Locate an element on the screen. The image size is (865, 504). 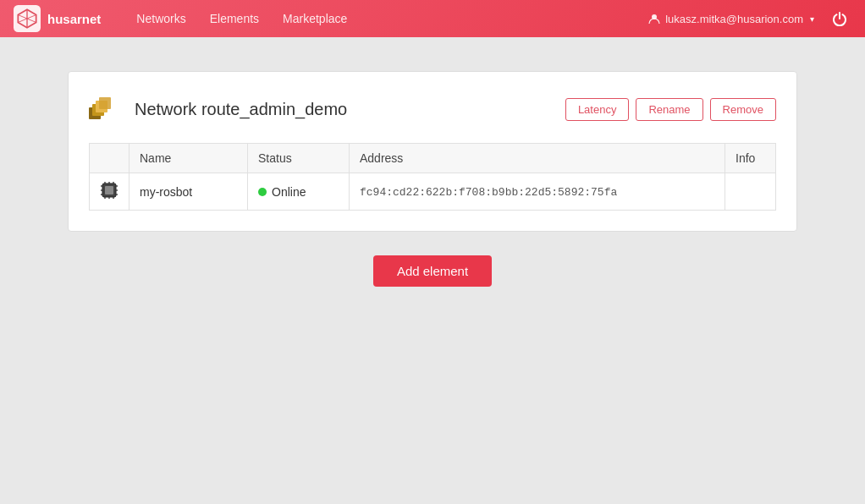
status-dot-icon is located at coordinates (262, 192).